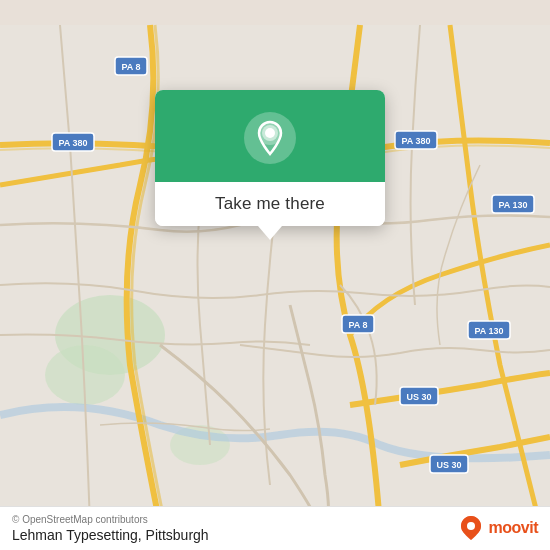 The image size is (550, 550). What do you see at coordinates (270, 136) in the screenshot?
I see `popup-green-area` at bounding box center [270, 136].